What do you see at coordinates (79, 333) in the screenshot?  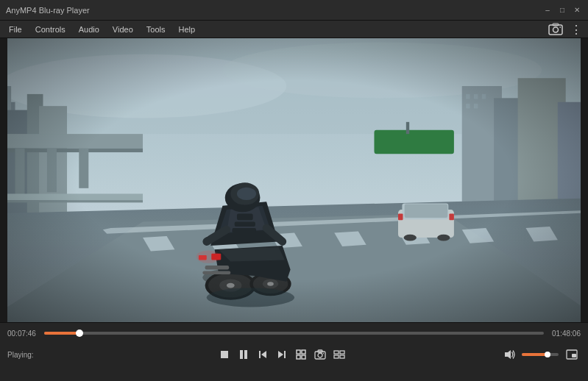 I see `progress-thumb` at bounding box center [79, 333].